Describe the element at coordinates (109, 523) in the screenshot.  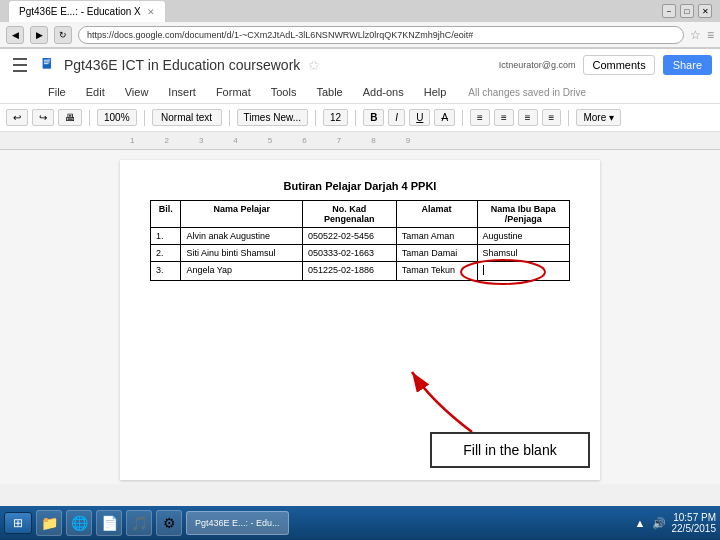
I see `taskbar-icon-docs: 📄` at that location.